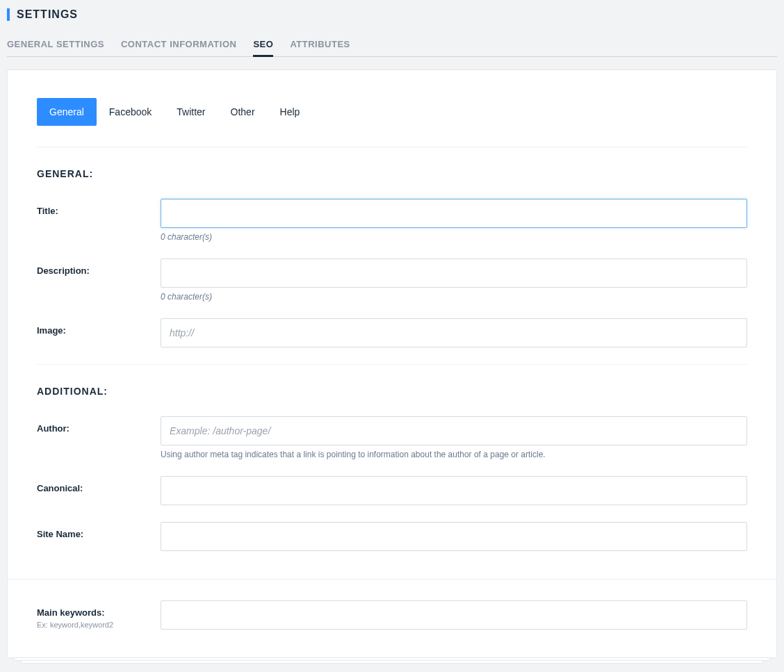 The width and height of the screenshot is (784, 672). I want to click on keywords-example: Ex: keyword,keyword2, so click(99, 625).